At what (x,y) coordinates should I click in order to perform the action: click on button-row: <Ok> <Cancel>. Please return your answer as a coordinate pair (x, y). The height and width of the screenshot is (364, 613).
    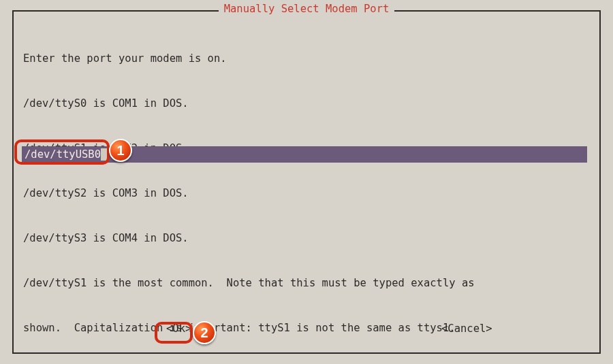
    Looking at the image, I should click on (306, 331).